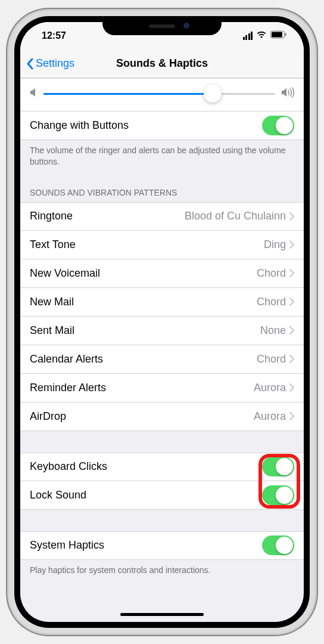 This screenshot has height=644, width=324. Describe the element at coordinates (275, 244) in the screenshot. I see `text-tone-value: Ding` at that location.